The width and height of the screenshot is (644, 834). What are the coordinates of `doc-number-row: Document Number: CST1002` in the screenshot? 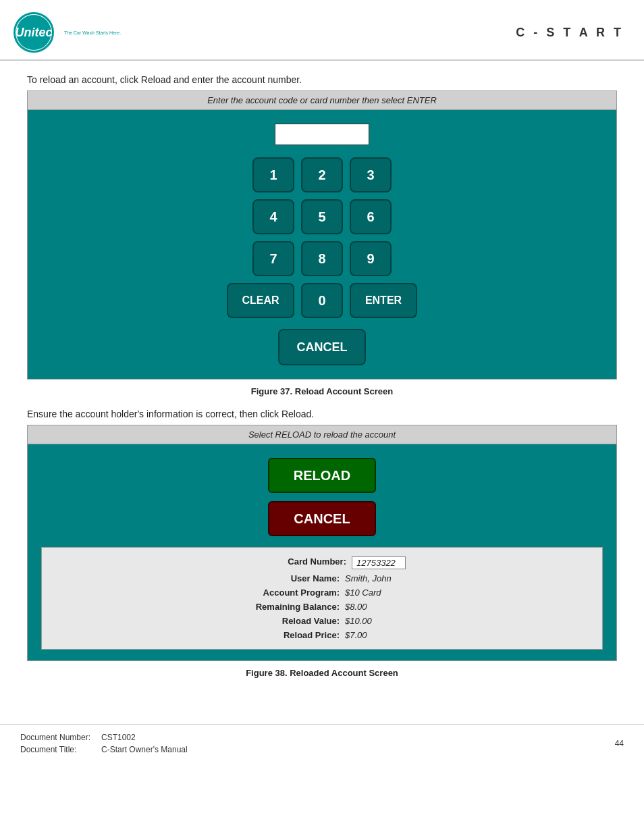 It's located at (104, 737).